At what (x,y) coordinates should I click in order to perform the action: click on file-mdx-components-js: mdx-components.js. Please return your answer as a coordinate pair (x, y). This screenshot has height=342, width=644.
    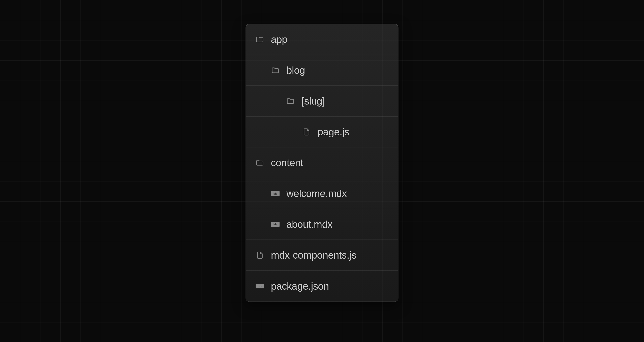
    Looking at the image, I should click on (322, 255).